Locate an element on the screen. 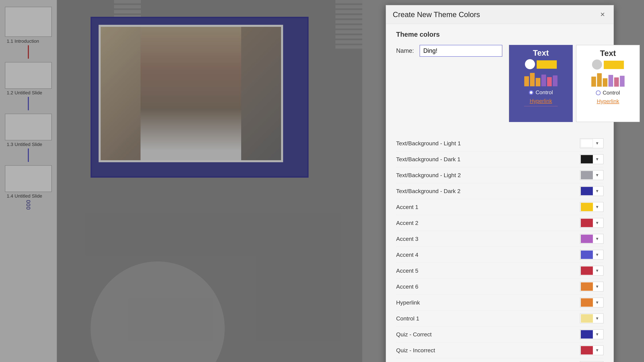 This screenshot has width=644, height=362. dropdown-accent1: ▼ is located at coordinates (592, 207).